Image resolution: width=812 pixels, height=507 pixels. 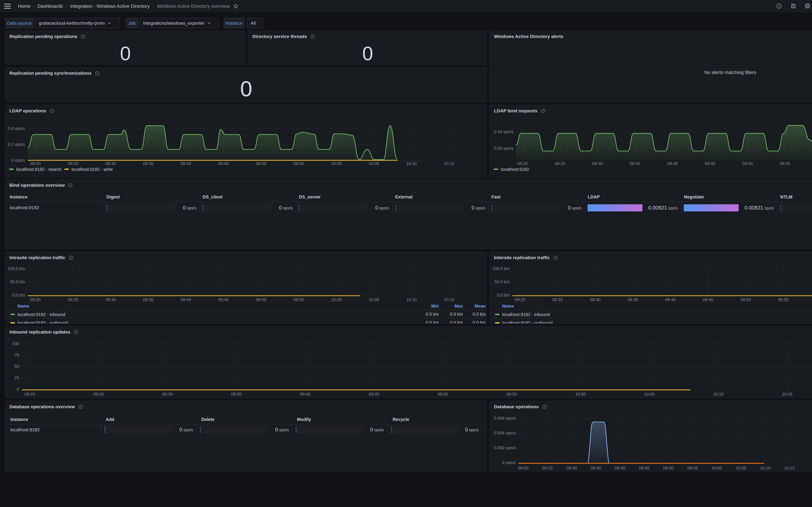 What do you see at coordinates (16, 144) in the screenshot?
I see `svg-text: 0.2 ops/s` at bounding box center [16, 144].